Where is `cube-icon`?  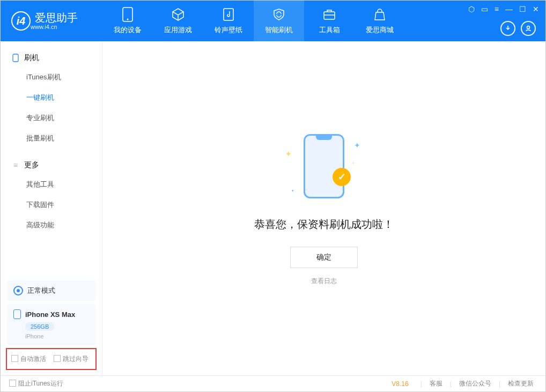
cube-icon is located at coordinates (178, 14).